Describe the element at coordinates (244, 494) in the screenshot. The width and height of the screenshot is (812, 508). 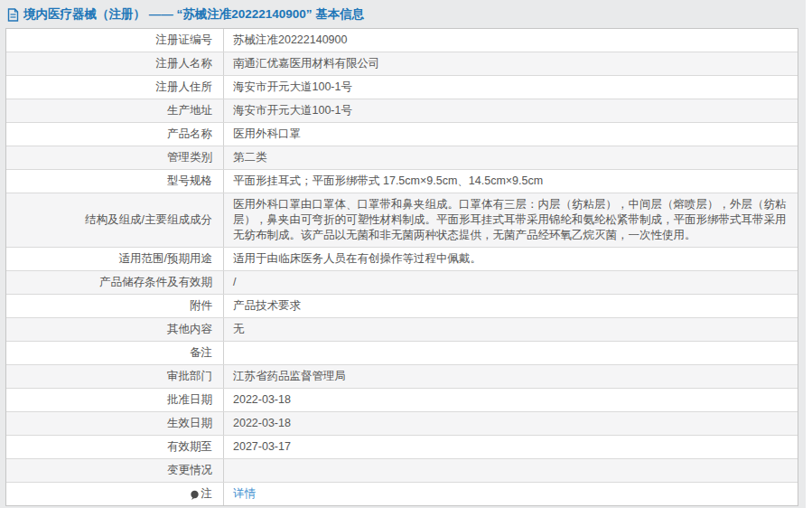
I see `details-link: 详情` at that location.